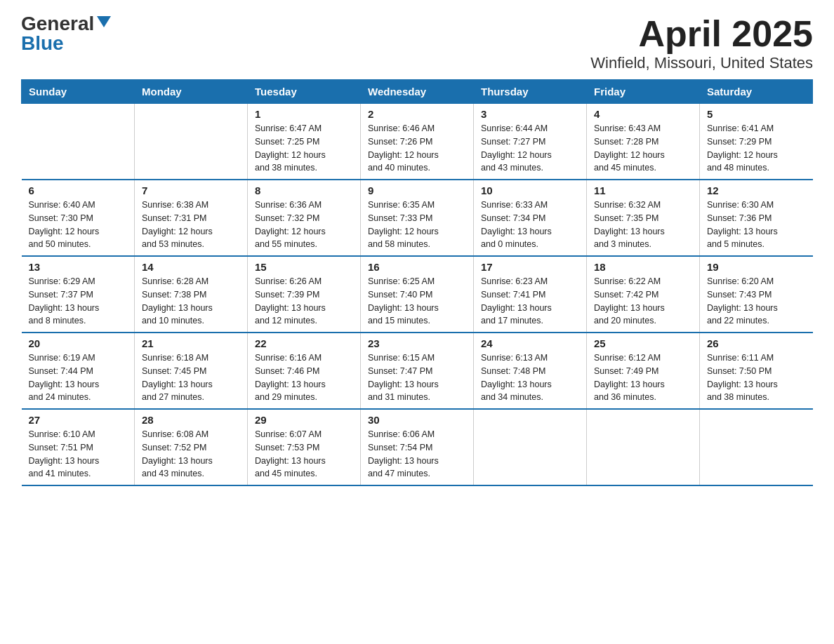 The image size is (834, 644). Describe the element at coordinates (191, 92) in the screenshot. I see `header-cell-monday: Monday` at that location.